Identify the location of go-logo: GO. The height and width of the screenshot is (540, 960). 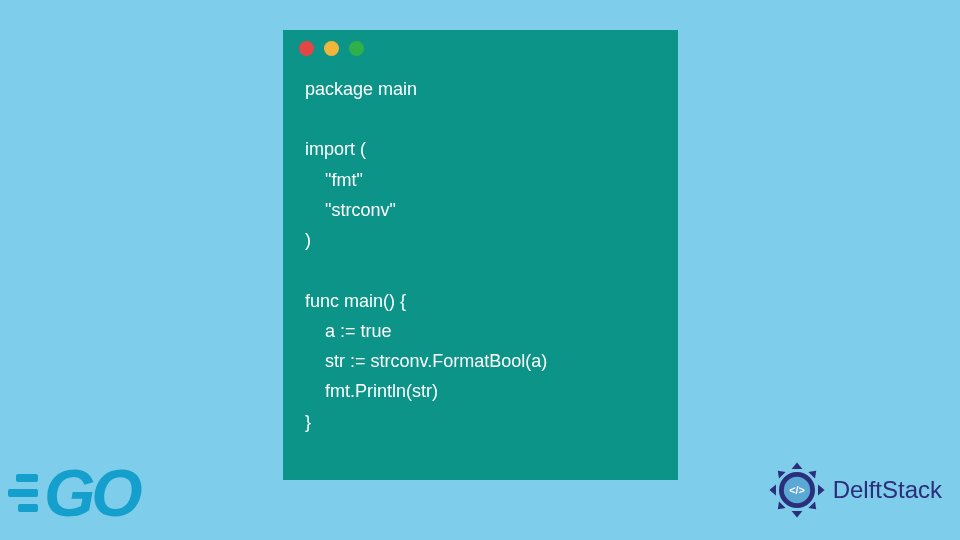
(74, 493).